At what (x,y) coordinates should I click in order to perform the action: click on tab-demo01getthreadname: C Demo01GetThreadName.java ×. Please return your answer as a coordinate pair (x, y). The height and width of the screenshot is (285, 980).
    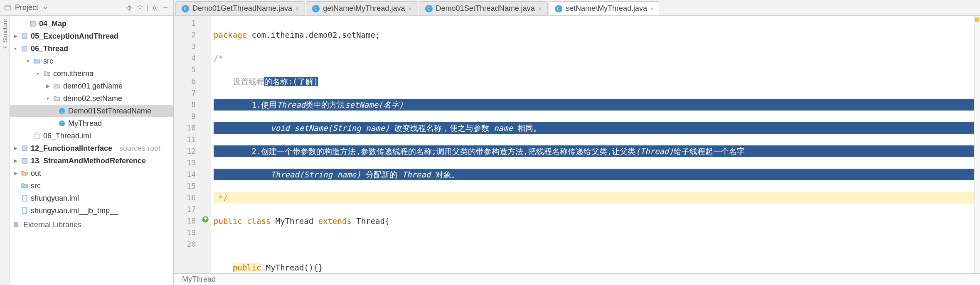
    Looking at the image, I should click on (240, 8).